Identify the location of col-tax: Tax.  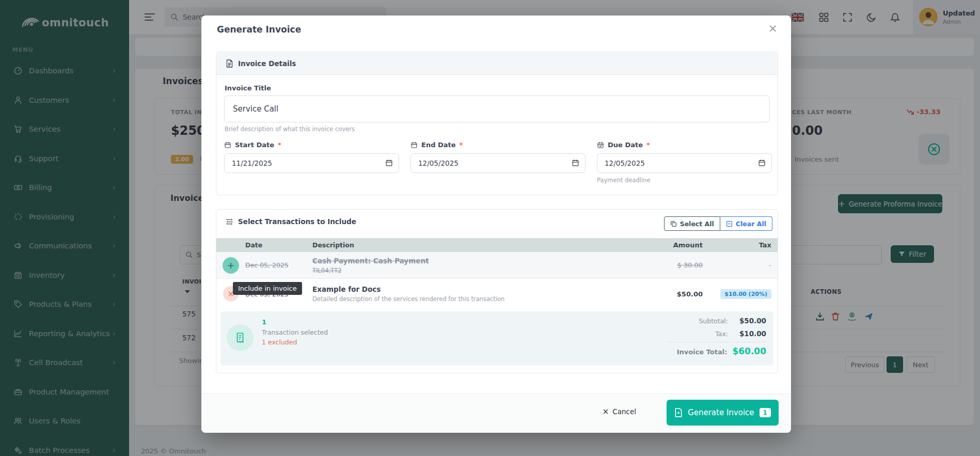
(740, 245).